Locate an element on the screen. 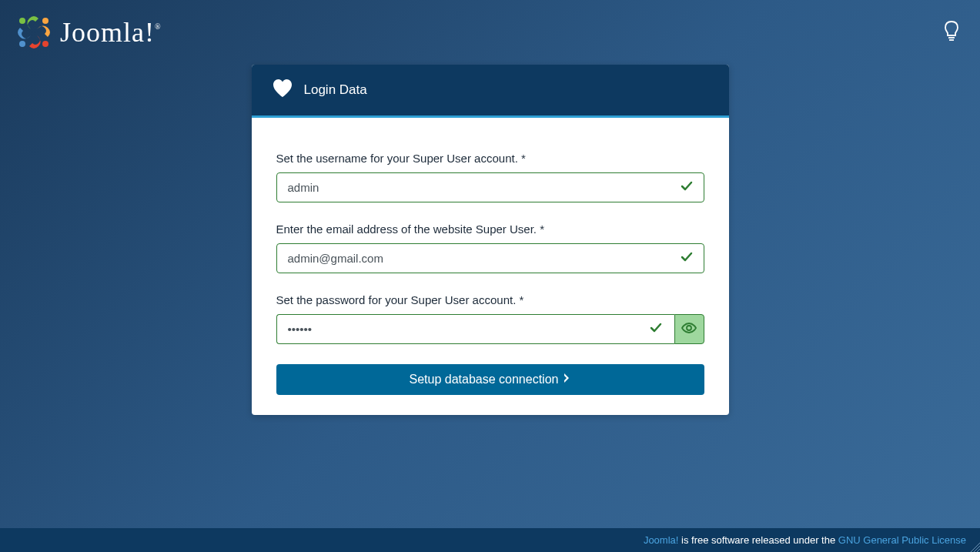 The image size is (980, 552). joomla-logo: Joomla!® is located at coordinates (88, 32).